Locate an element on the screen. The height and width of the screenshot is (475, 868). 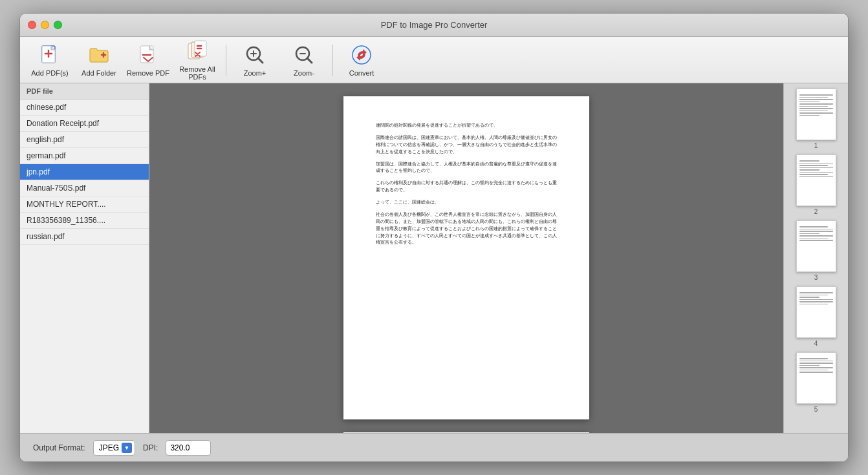
add-folder-button: Add Folder is located at coordinates (99, 60).